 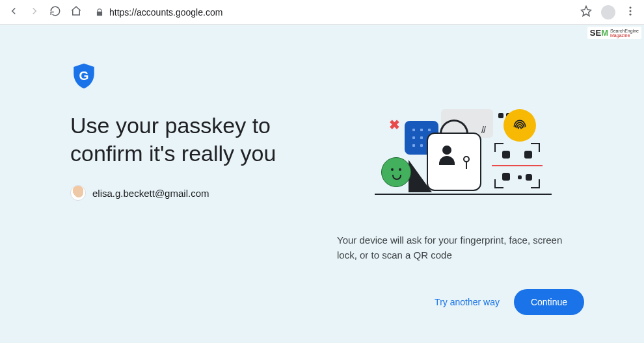 What do you see at coordinates (173, 139) in the screenshot?
I see `page-title: Use your passkey to confirm it's really …` at bounding box center [173, 139].